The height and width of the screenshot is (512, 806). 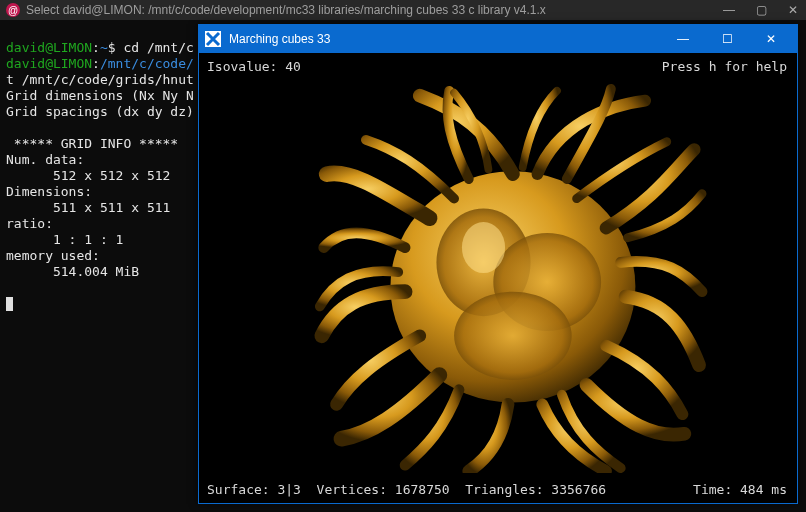 I want to click on prompt-path: /mnt/c/code/, so click(x=147, y=64).